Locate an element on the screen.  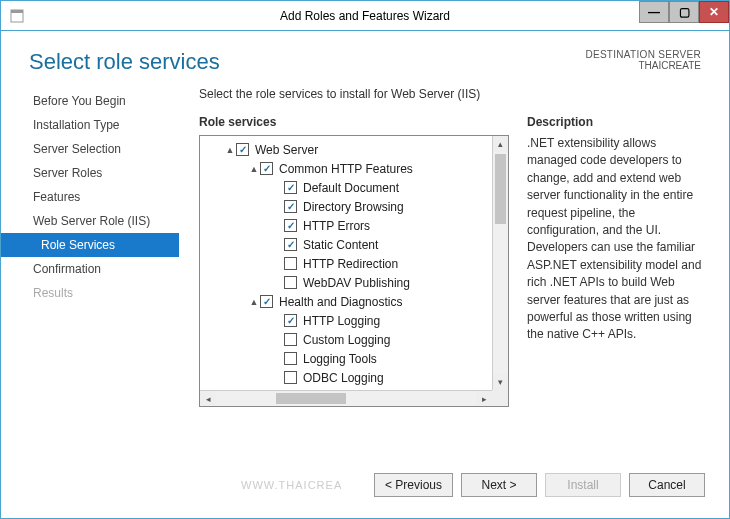
scroll-corner is located at coordinates (500, 398).